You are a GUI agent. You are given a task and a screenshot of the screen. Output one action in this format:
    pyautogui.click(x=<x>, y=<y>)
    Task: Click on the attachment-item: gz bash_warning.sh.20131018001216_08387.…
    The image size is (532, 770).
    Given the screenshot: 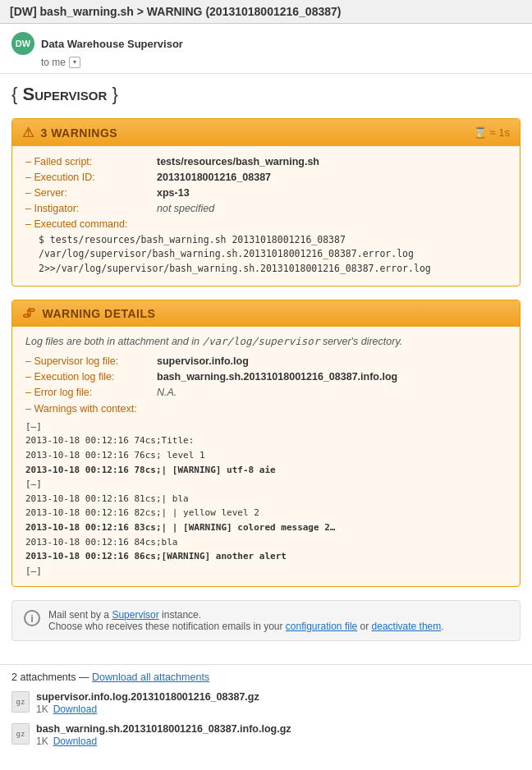 What is the action you would take?
    pyautogui.click(x=266, y=736)
    